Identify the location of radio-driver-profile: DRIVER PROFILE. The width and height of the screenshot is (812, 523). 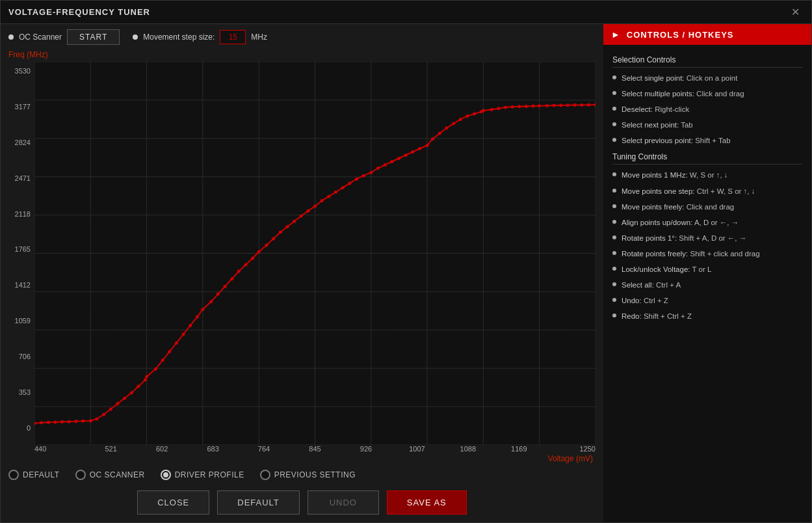
(203, 475).